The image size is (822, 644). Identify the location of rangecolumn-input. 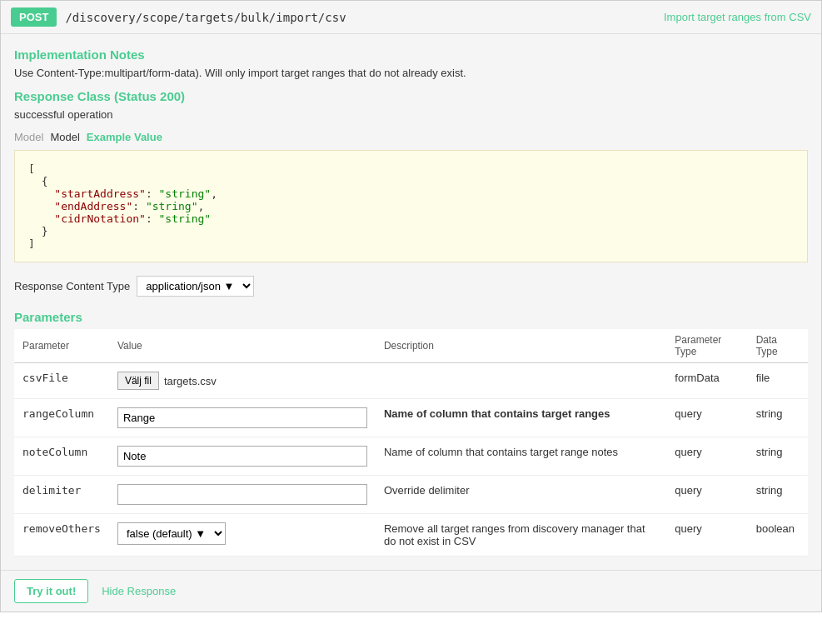
(242, 418).